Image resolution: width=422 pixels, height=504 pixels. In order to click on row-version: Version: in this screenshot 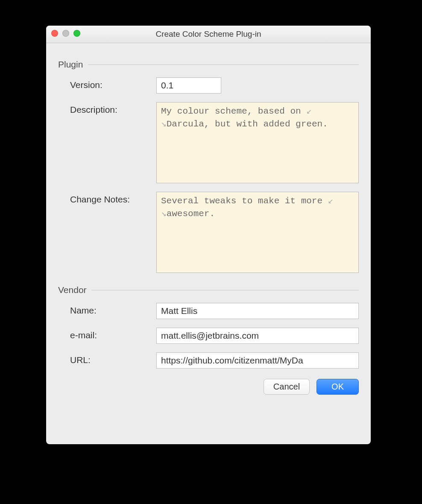, I will do `click(208, 85)`.